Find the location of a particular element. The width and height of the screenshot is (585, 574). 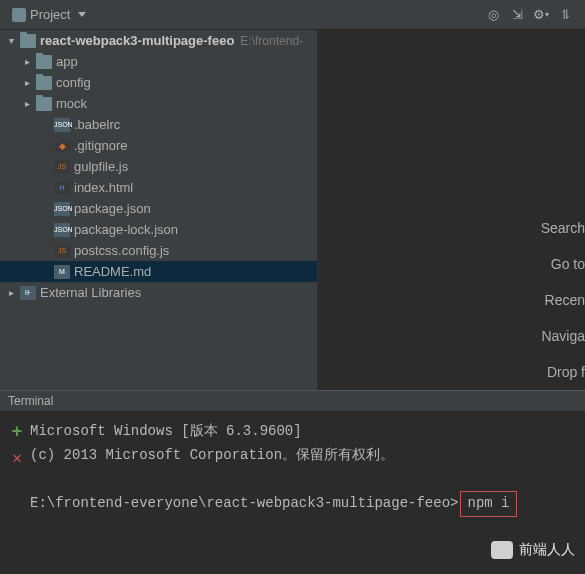

folder-label: config is located at coordinates (74, 82).